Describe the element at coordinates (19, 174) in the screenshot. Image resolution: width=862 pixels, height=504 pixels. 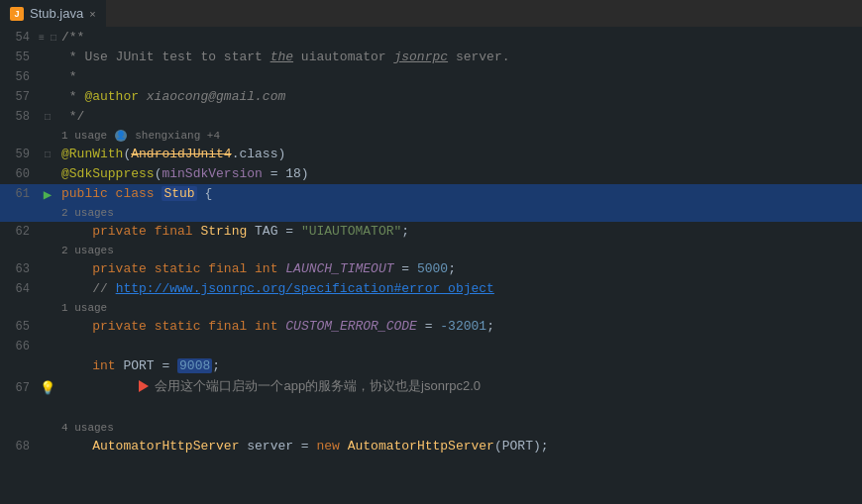
I see `line-number-60: 60` at that location.